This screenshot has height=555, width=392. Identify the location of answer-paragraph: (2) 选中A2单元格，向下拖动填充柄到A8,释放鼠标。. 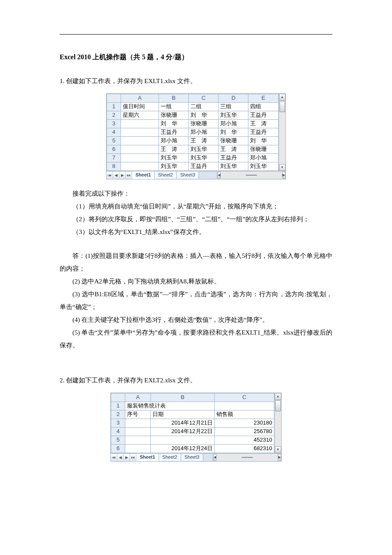
(196, 281).